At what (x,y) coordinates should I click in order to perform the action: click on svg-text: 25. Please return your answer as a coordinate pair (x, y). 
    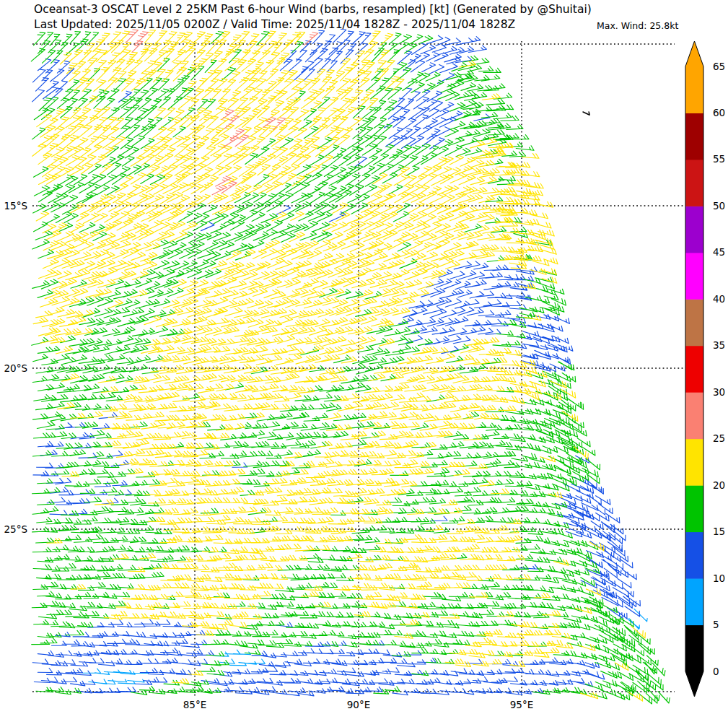
    Looking at the image, I should click on (719, 438).